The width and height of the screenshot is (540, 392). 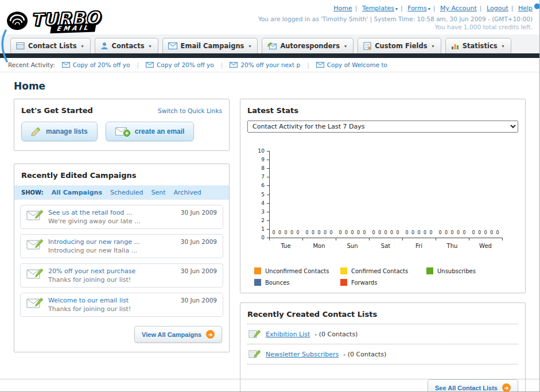 I want to click on tab-label: Autoresponders, so click(x=310, y=46).